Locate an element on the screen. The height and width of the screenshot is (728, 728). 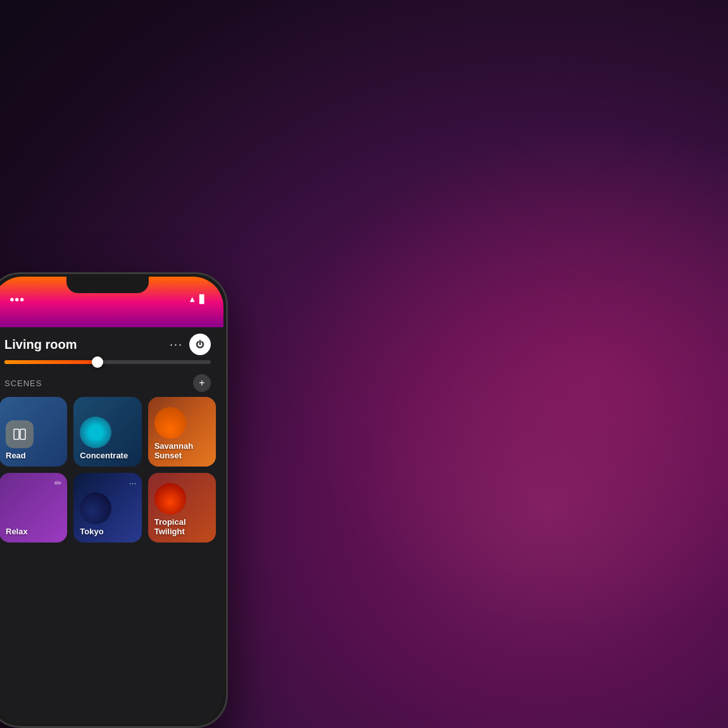
scene-img-savannah is located at coordinates (170, 423).